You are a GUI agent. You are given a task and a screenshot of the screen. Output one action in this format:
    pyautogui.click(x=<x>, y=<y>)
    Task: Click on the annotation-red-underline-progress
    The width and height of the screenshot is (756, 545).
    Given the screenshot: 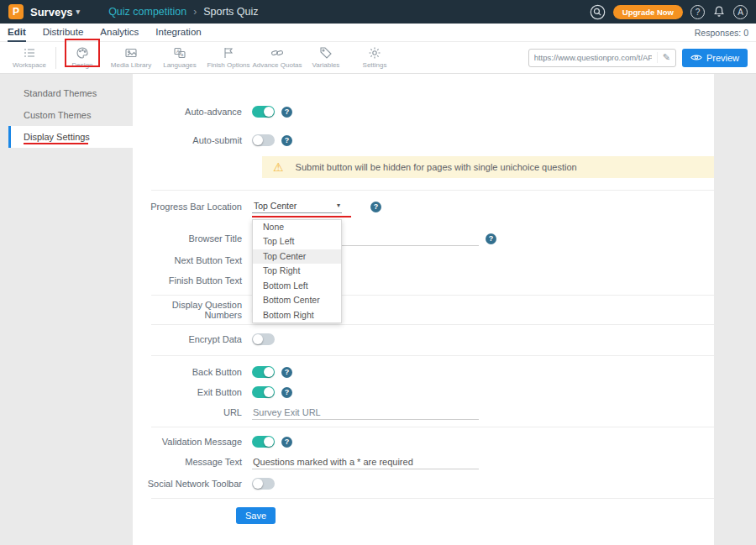 What is the action you would take?
    pyautogui.click(x=302, y=217)
    